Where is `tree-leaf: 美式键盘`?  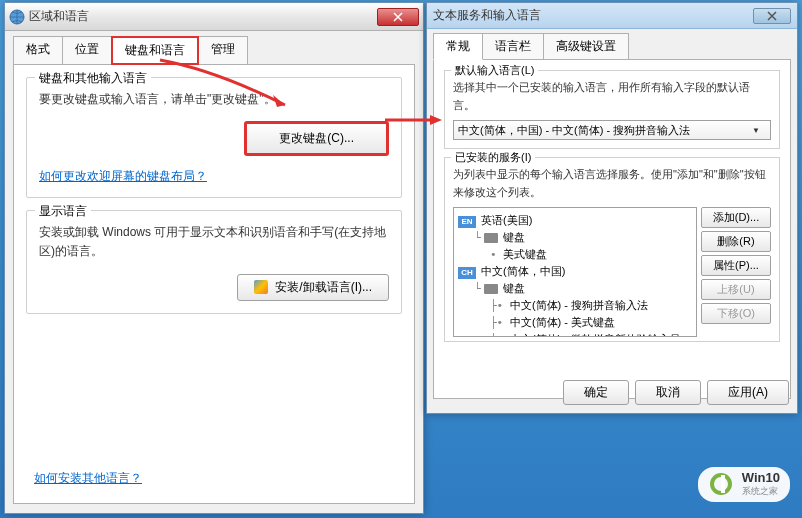
tree-leaf: 美式键盘 is located at coordinates (525, 254).